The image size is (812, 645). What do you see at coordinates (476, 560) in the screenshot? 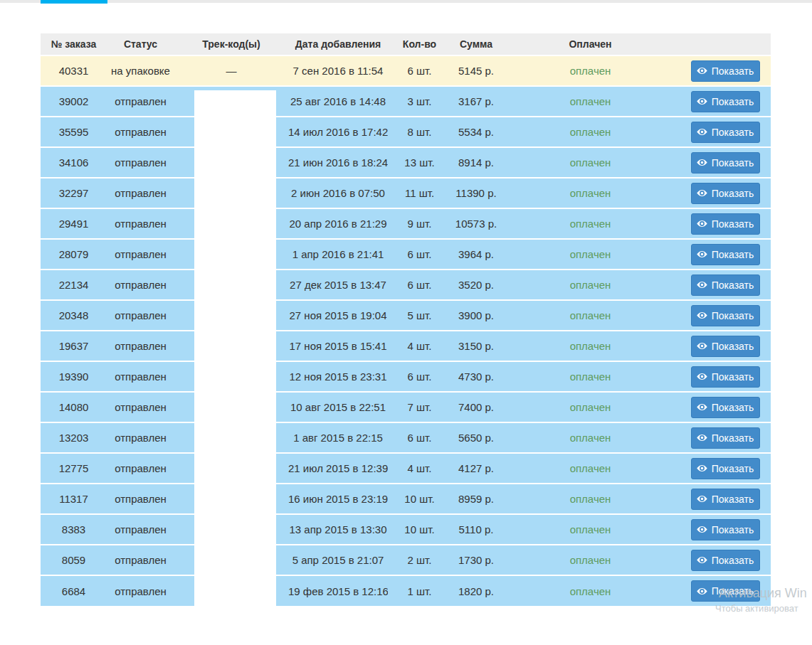
I see `sum-cell: 1730 р.` at bounding box center [476, 560].